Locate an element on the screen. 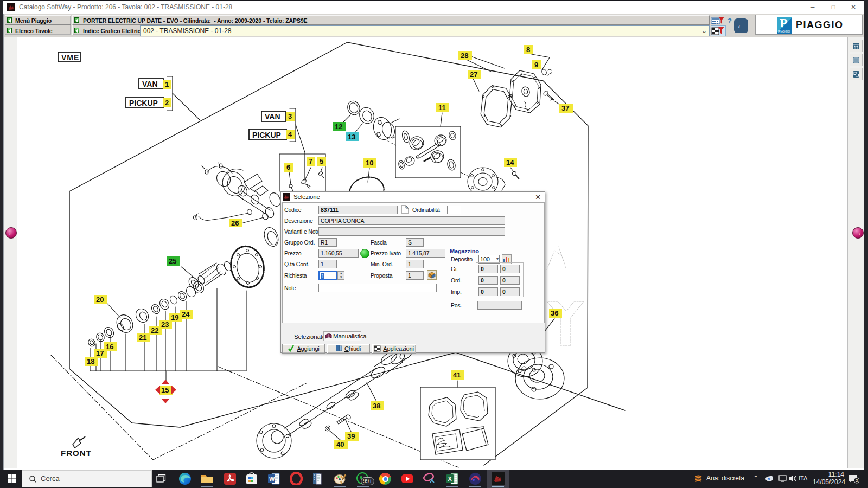  svg-text: 41 is located at coordinates (457, 375).